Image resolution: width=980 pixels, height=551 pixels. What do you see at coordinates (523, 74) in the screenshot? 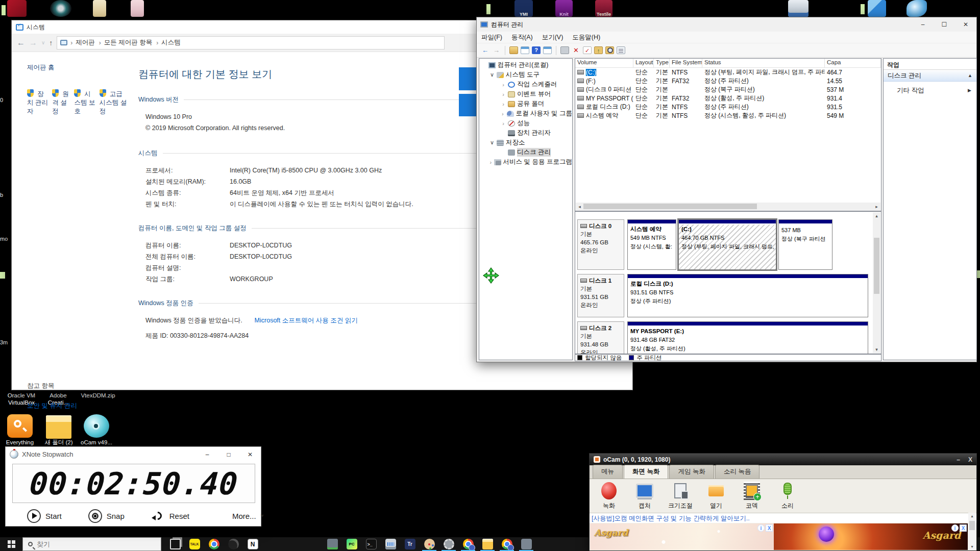
I see `tree-item-label: 시스템 도구` at bounding box center [523, 74].